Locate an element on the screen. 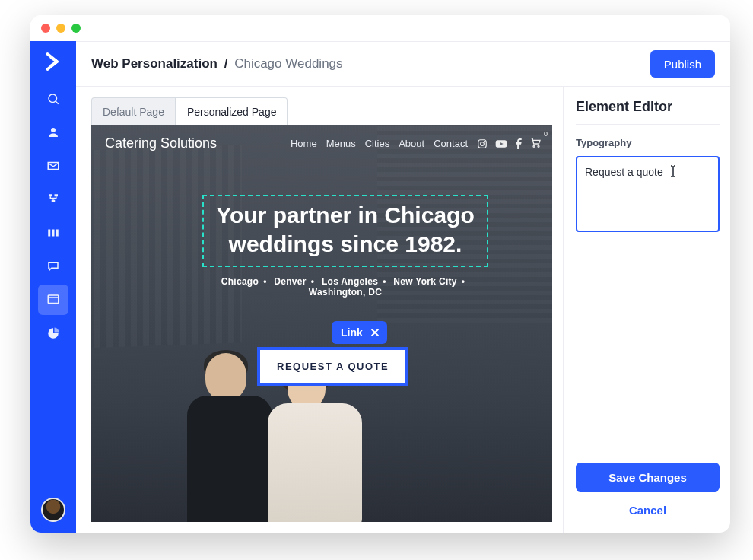  breadcrumb-section: Web Personalization is located at coordinates (154, 64).